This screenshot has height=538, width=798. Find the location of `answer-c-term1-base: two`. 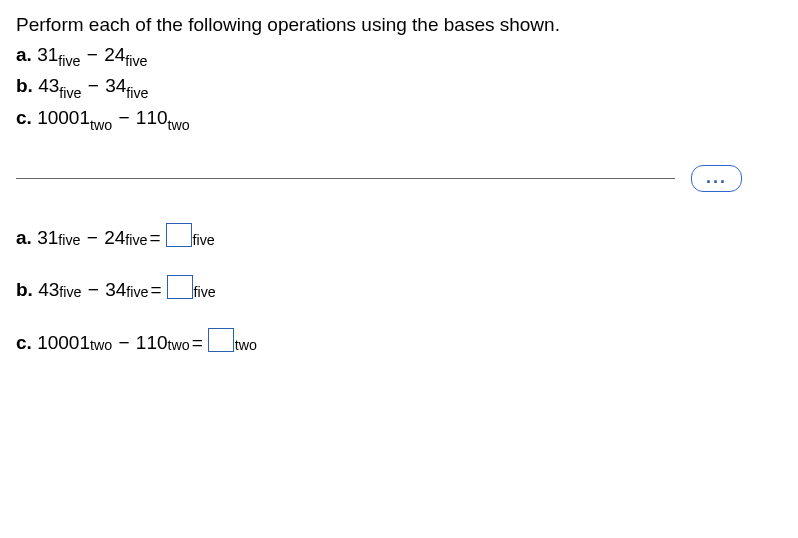

answer-c-term1-base: two is located at coordinates (101, 346).